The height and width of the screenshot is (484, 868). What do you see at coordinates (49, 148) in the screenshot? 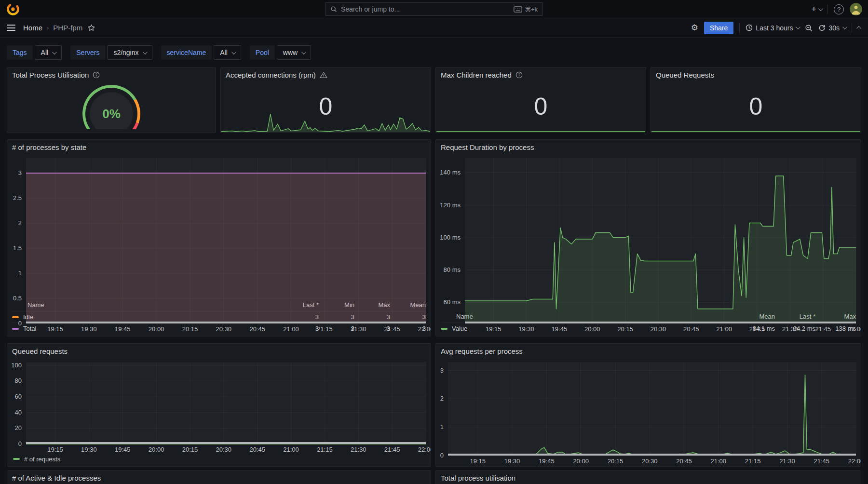
I see `panel-title: # of processes by state` at bounding box center [49, 148].